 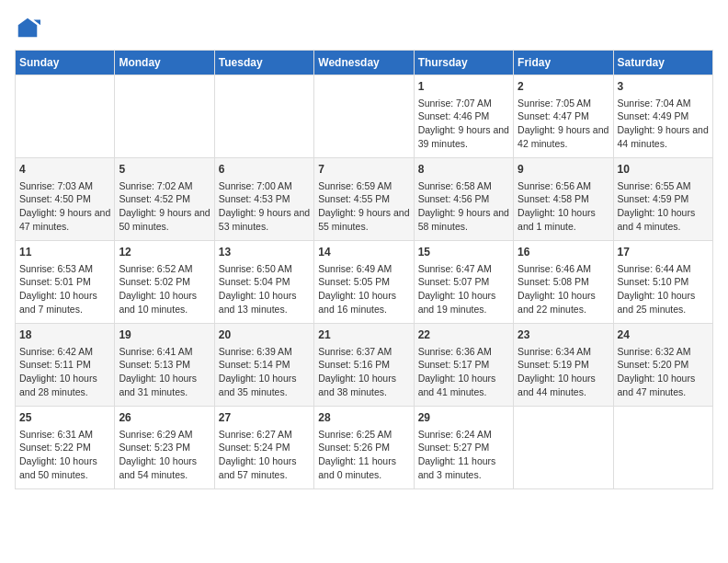 What do you see at coordinates (663, 282) in the screenshot?
I see `calendar-cell: 17Sunrise: 6:44 AMSunset: 5:10 PMDayligh…` at bounding box center [663, 282].